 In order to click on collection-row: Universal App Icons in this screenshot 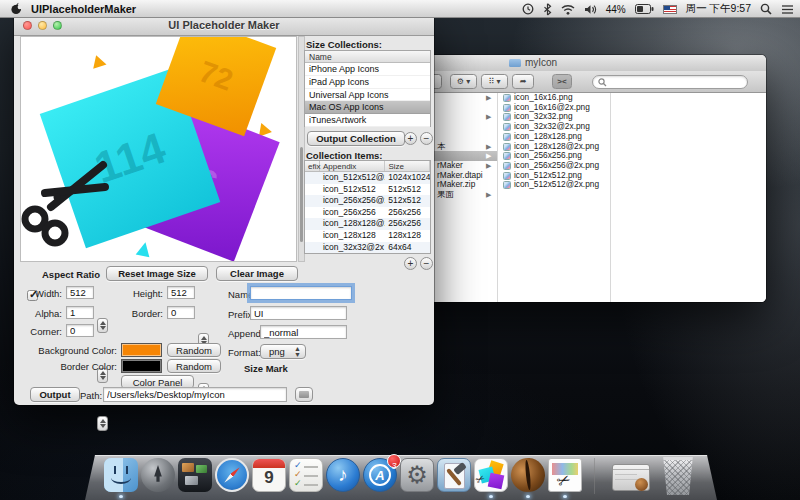, I will do `click(368, 96)`.